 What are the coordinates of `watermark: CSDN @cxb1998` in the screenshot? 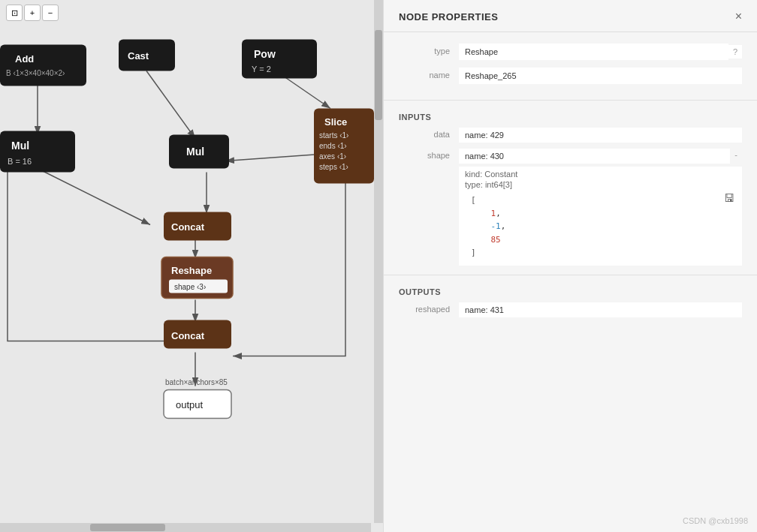 It's located at (571, 521).